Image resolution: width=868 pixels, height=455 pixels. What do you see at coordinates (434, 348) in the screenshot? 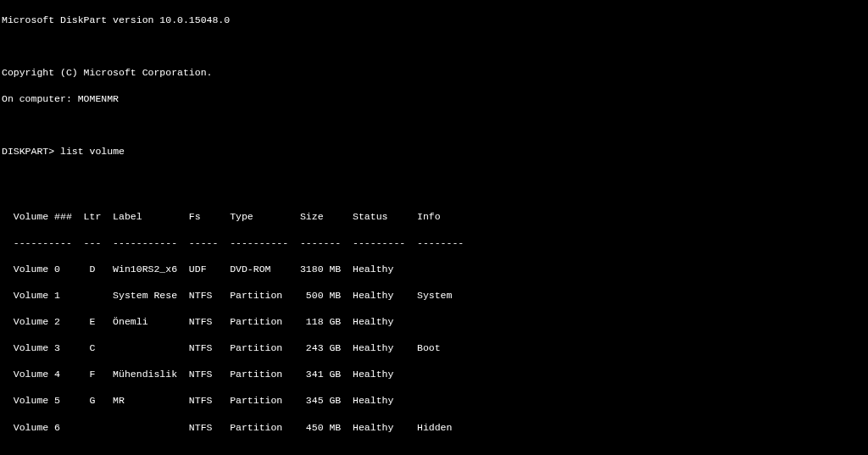
I see `table-row: Volume 3 C NTFS Partition 243 GB Healthy…` at bounding box center [434, 348].